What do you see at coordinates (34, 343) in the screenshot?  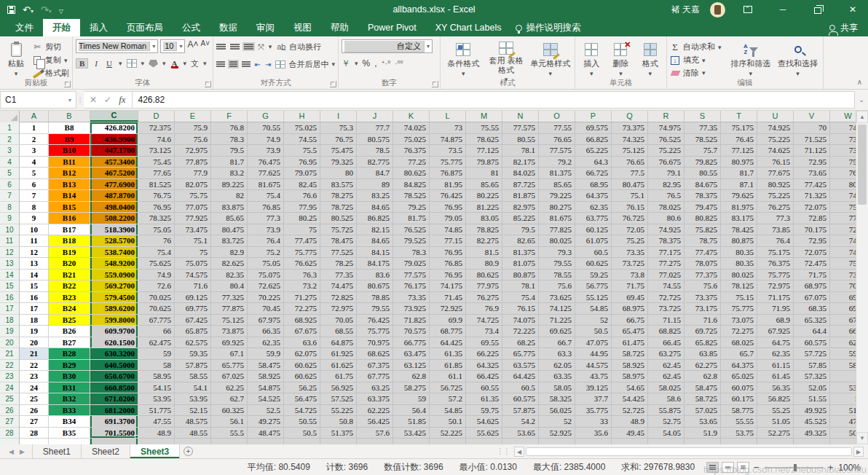 I see `cell-A20: 20` at bounding box center [34, 343].